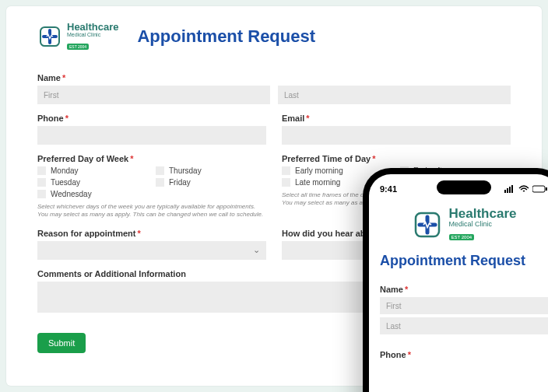  Describe the element at coordinates (185, 171) in the screenshot. I see `day-option: Thursday` at that location.